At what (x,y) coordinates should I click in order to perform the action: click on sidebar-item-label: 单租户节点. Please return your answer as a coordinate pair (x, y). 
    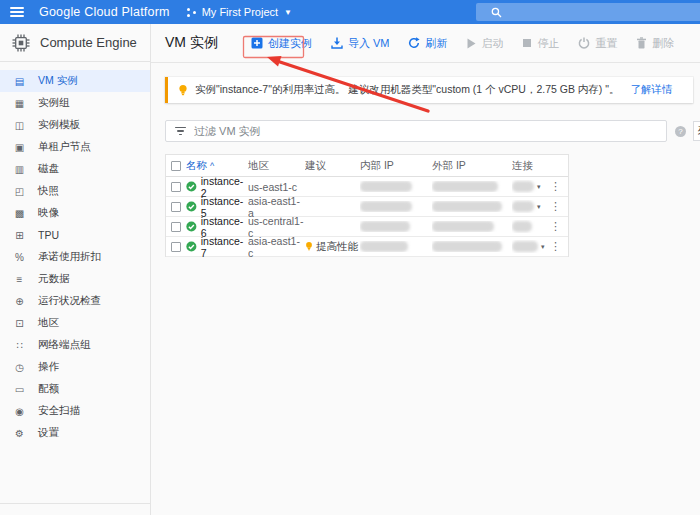
    Looking at the image, I should click on (64, 147).